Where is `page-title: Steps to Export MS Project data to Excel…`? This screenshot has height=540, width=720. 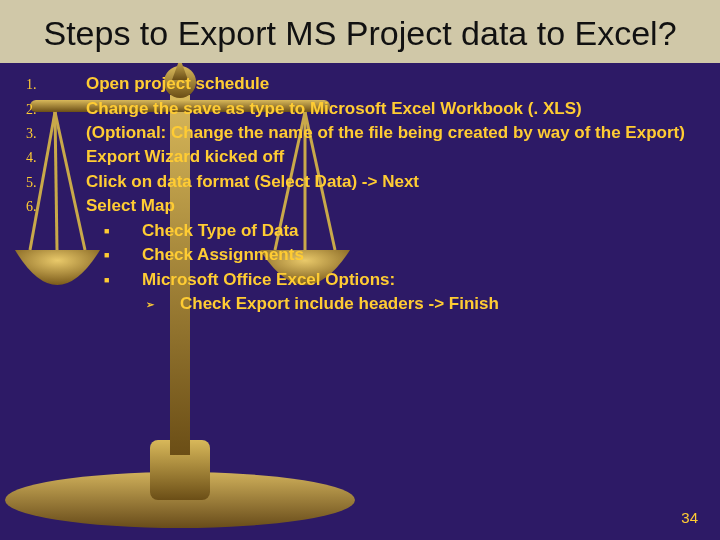
page-title: Steps to Export MS Project data to Excel… is located at coordinates (360, 34).